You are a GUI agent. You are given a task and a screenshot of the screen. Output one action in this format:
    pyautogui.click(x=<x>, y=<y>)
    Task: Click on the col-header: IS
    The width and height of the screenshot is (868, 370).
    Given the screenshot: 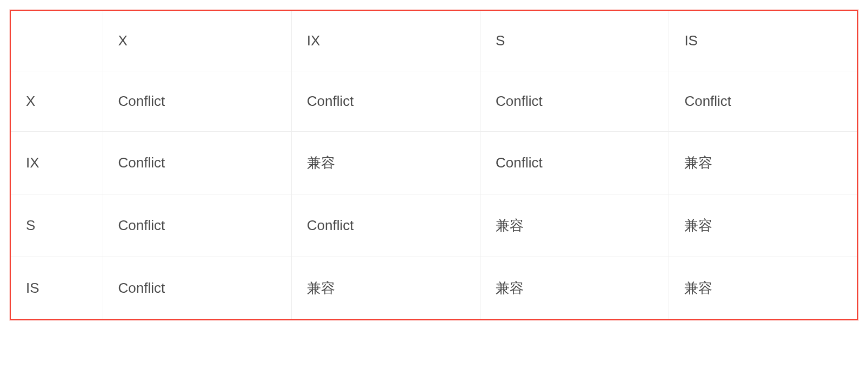 What is the action you would take?
    pyautogui.click(x=763, y=41)
    